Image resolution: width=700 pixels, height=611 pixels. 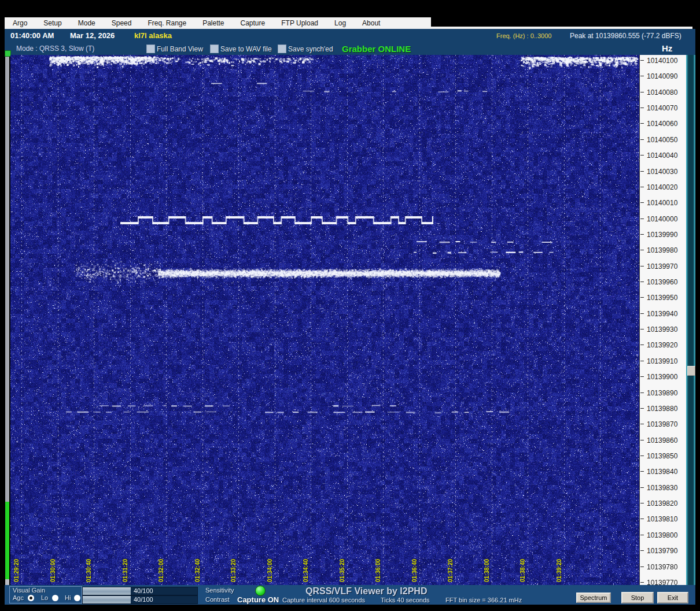 I want to click on frequency-axis: 1014010010140090101400801014007010140060…, so click(x=663, y=320).